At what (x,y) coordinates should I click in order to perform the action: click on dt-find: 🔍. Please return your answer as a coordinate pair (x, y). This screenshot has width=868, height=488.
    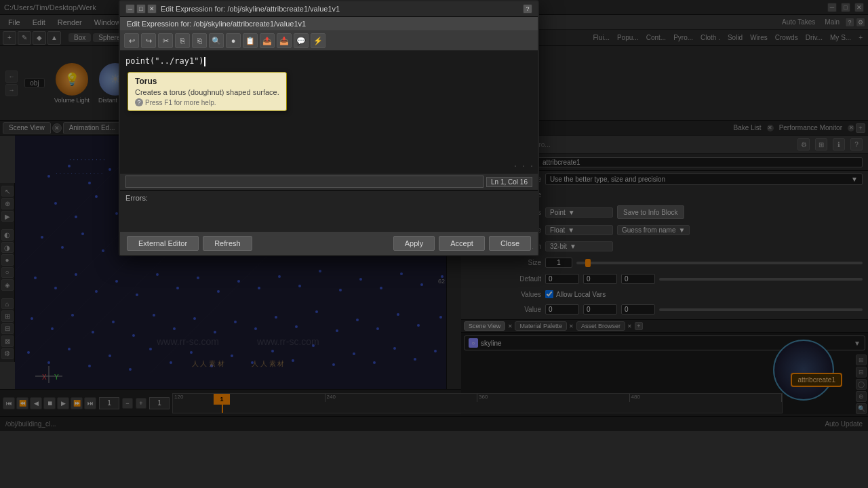
    Looking at the image, I should click on (216, 41).